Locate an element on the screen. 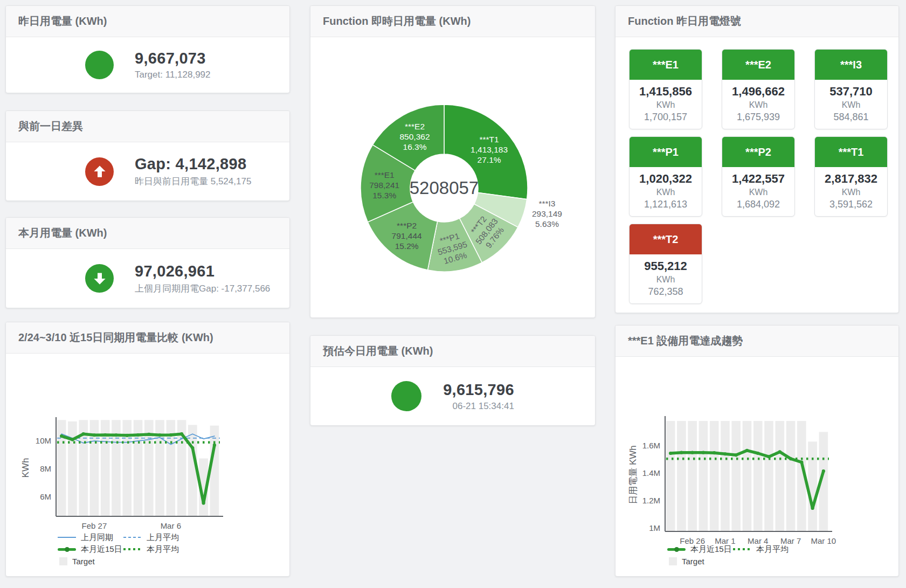 The width and height of the screenshot is (906, 588). e1-trend-line-chart: 1M1.2M1.4M1.6MFeb 26Mar 1Mar 4Mar 7Mar 1… is located at coordinates (757, 451).